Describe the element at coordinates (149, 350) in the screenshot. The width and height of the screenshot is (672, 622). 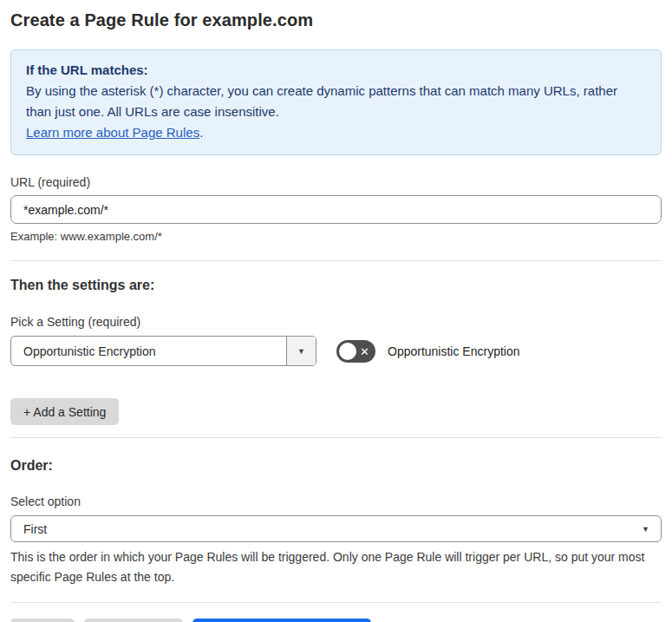
I see `setting-select-value: Opportunistic Encryption` at that location.